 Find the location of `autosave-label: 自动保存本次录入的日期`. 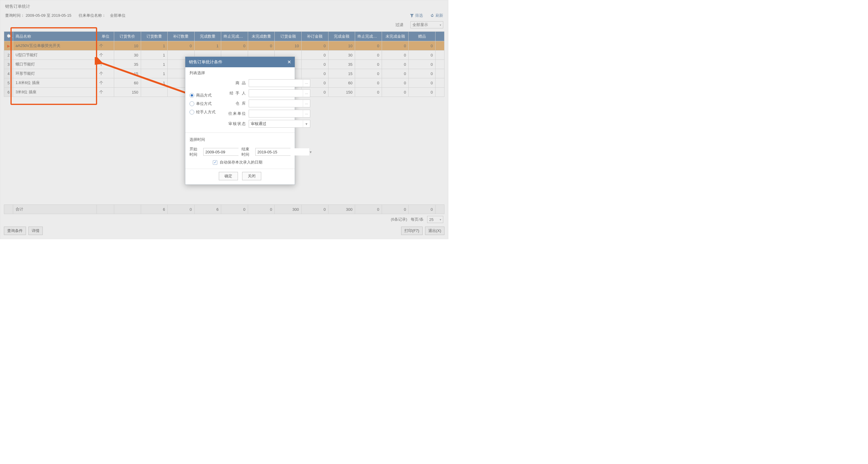

autosave-label: 自动保存本次录入的日期 is located at coordinates (241, 162).